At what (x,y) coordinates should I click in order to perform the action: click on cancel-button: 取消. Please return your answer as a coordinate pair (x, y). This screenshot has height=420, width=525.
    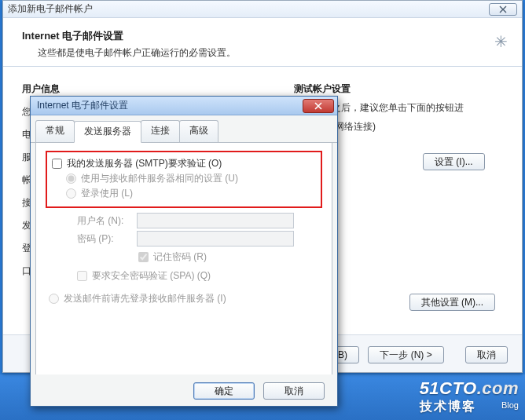
    Looking at the image, I should click on (486, 355).